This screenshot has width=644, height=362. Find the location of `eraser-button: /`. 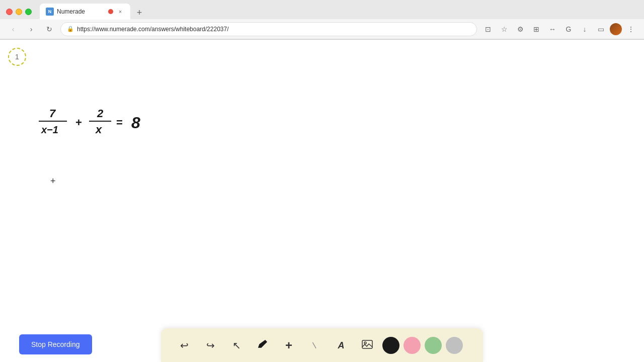

eraser-button: / is located at coordinates (315, 345).